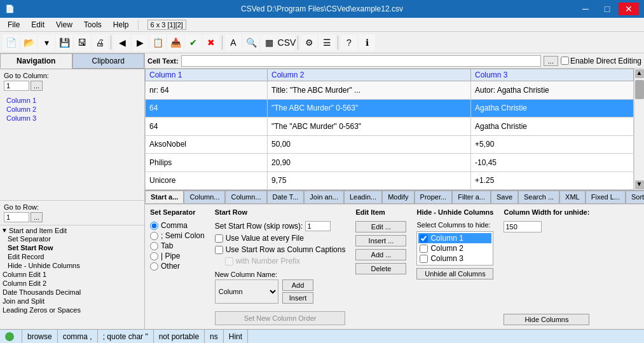 This screenshot has height=343, width=644. I want to click on check-button: ✔, so click(193, 43).